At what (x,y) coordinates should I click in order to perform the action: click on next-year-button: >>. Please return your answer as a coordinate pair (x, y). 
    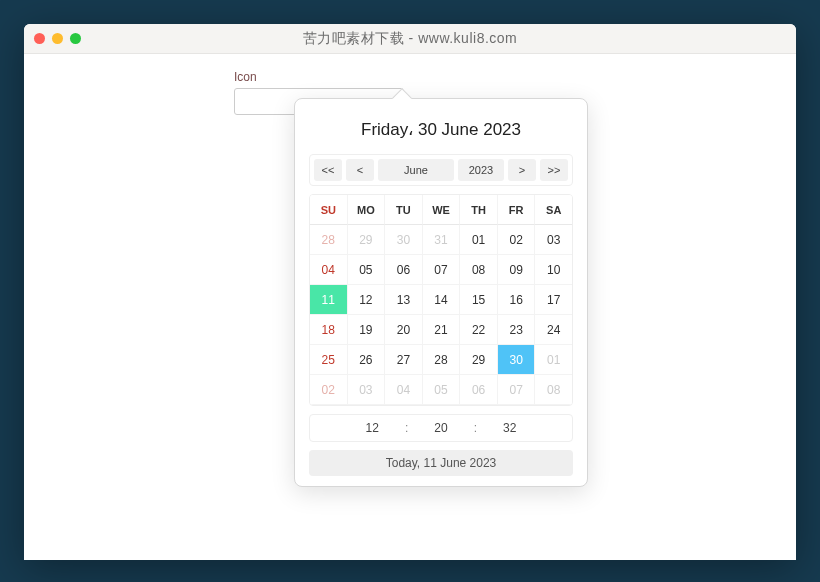
    Looking at the image, I should click on (554, 170).